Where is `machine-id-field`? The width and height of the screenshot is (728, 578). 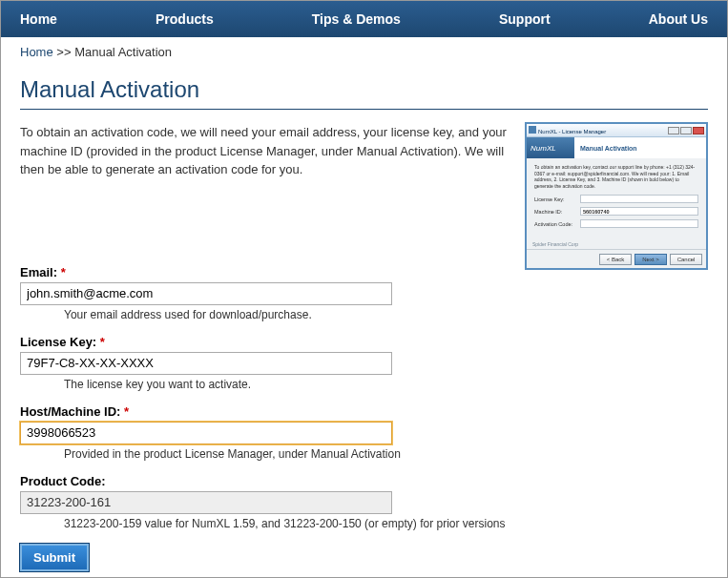
machine-id-field is located at coordinates (206, 433).